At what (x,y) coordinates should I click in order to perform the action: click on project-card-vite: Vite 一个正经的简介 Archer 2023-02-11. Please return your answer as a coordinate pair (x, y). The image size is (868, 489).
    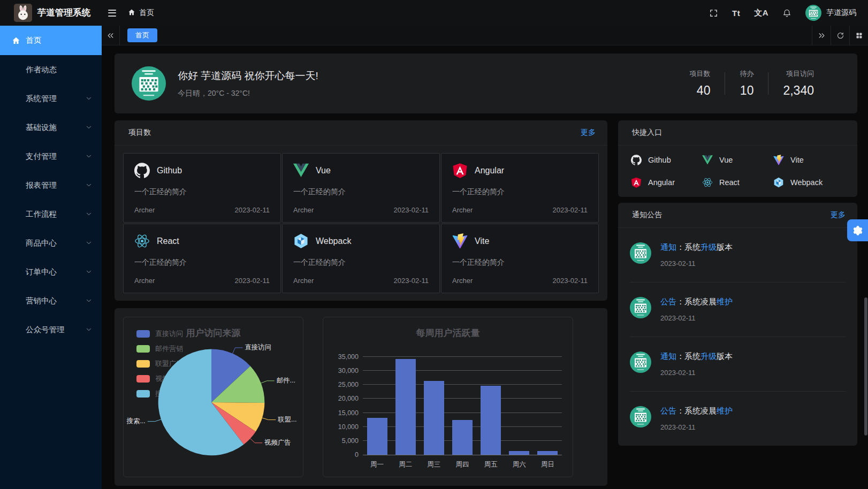
    Looking at the image, I should click on (520, 258).